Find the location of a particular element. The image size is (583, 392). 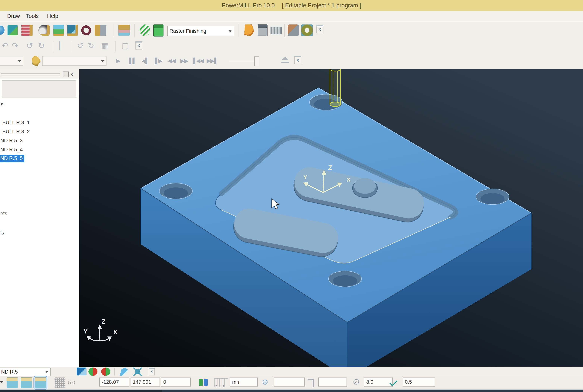

strategy-combo-value: Raster Finishing is located at coordinates (198, 31).